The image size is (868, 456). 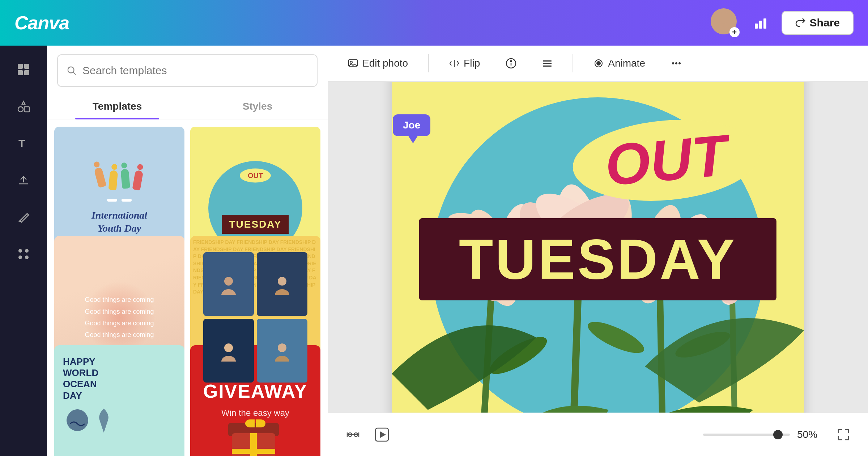 What do you see at coordinates (817, 23) in the screenshot?
I see `share-button: Share` at bounding box center [817, 23].